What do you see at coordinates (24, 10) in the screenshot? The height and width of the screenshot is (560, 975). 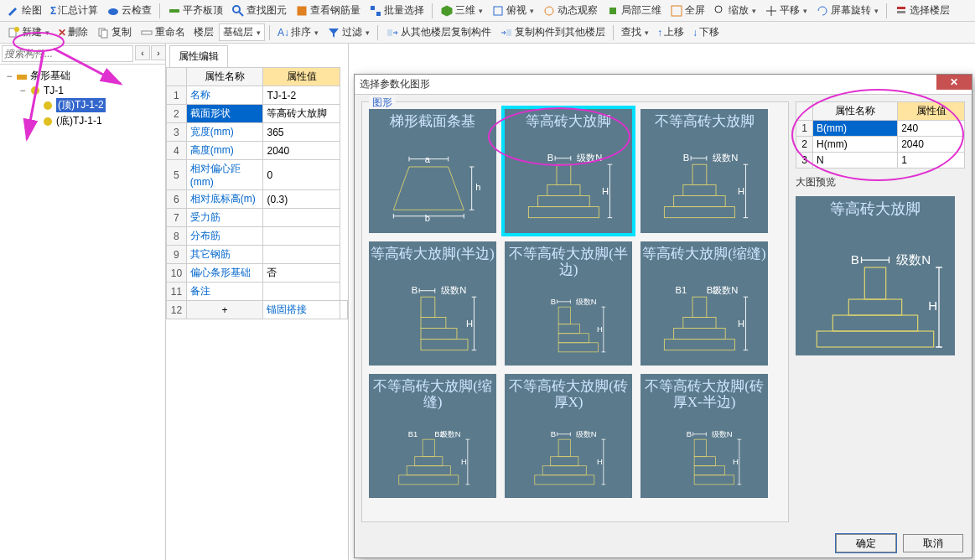 I see `draw-btn: 绘图` at bounding box center [24, 10].